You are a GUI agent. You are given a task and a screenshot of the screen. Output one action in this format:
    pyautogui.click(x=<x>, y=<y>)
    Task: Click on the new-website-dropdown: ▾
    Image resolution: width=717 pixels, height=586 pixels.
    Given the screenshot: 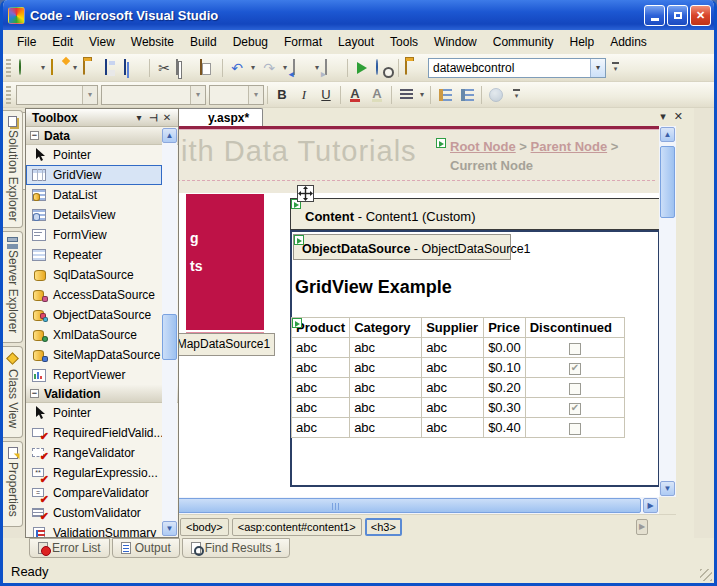 What is the action you would take?
    pyautogui.click(x=43, y=68)
    